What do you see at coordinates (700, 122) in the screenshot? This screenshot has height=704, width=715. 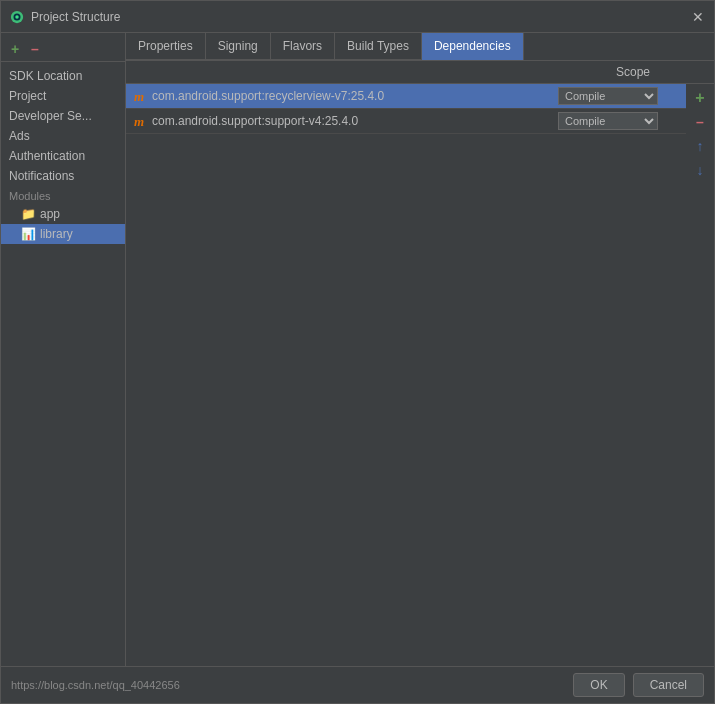 I see `dep-remove-button: –` at bounding box center [700, 122].